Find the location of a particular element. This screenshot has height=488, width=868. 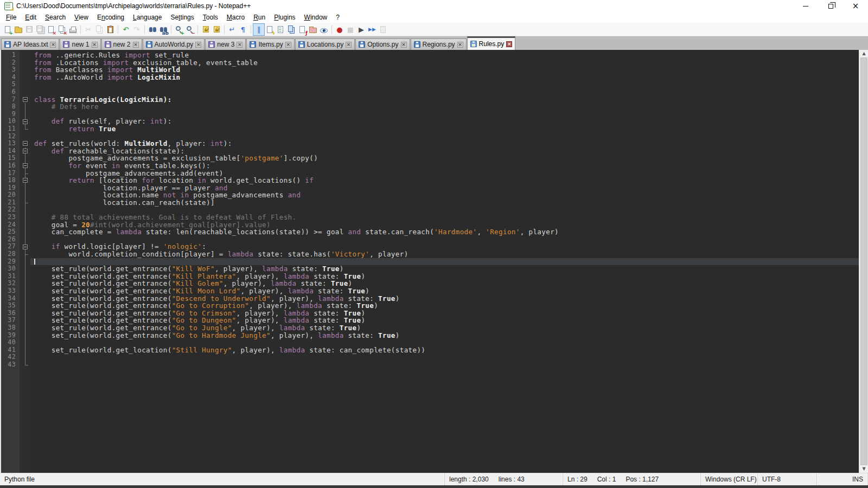

tab-regions-py: Regions.py× is located at coordinates (438, 44).